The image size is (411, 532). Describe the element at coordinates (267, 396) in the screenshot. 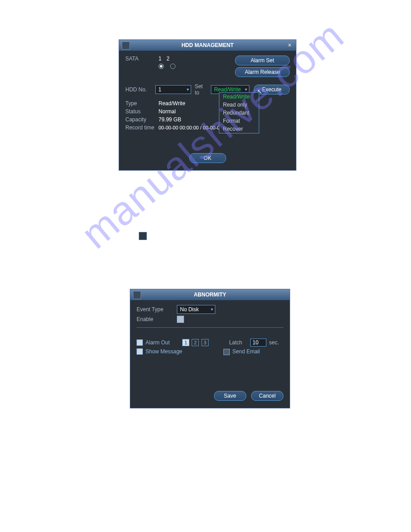

I see `cancel-button: Cancel` at that location.